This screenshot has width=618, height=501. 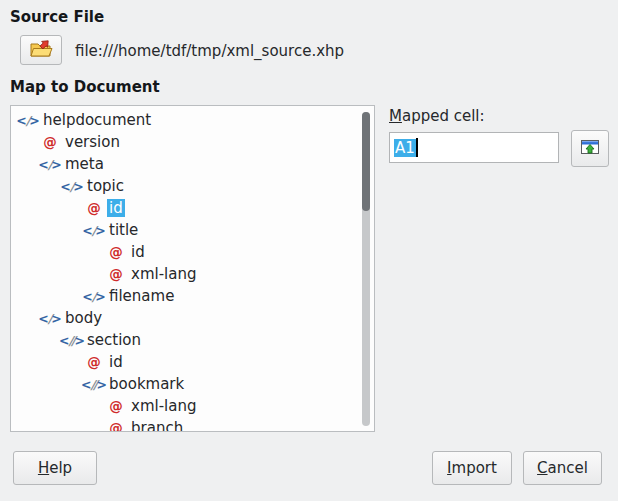 I want to click on cancel-button: Cancel, so click(x=562, y=468).